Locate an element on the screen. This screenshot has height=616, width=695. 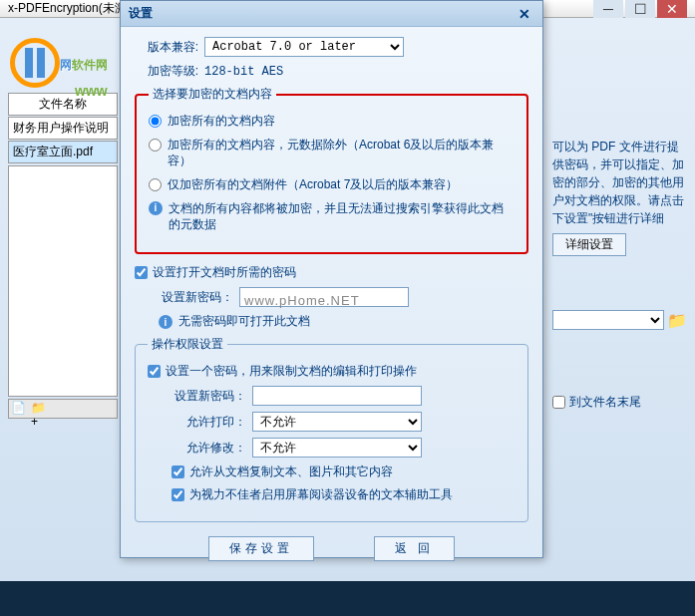
enc-radio-attachments is located at coordinates (156, 185).